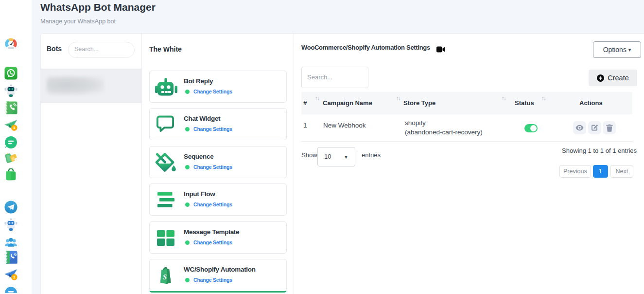 This screenshot has width=644, height=294. Describe the element at coordinates (165, 277) in the screenshot. I see `svg-text: S` at that location.